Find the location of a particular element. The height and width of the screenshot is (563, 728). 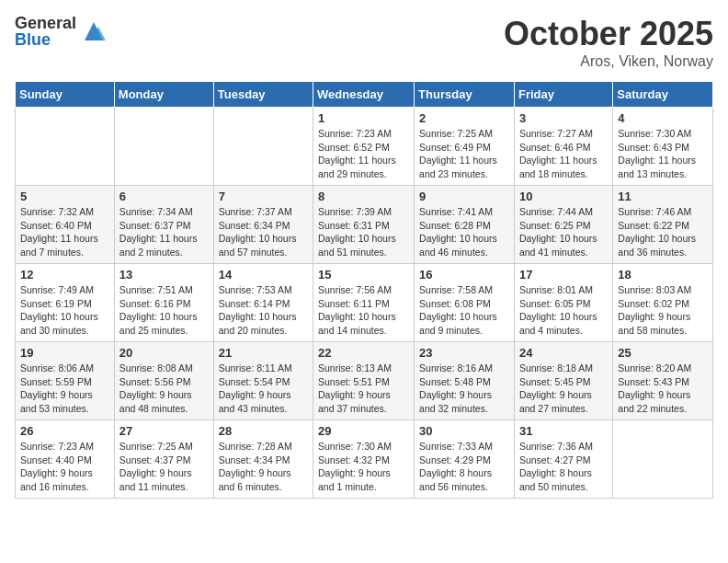

day-number: 4 is located at coordinates (663, 118).